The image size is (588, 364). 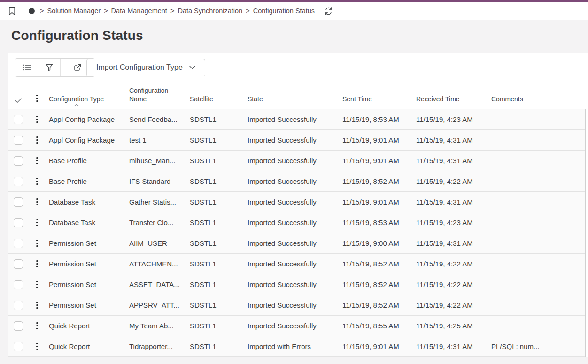 What do you see at coordinates (146, 68) in the screenshot?
I see `import-configuration-type-button: Import Configuration Type` at bounding box center [146, 68].